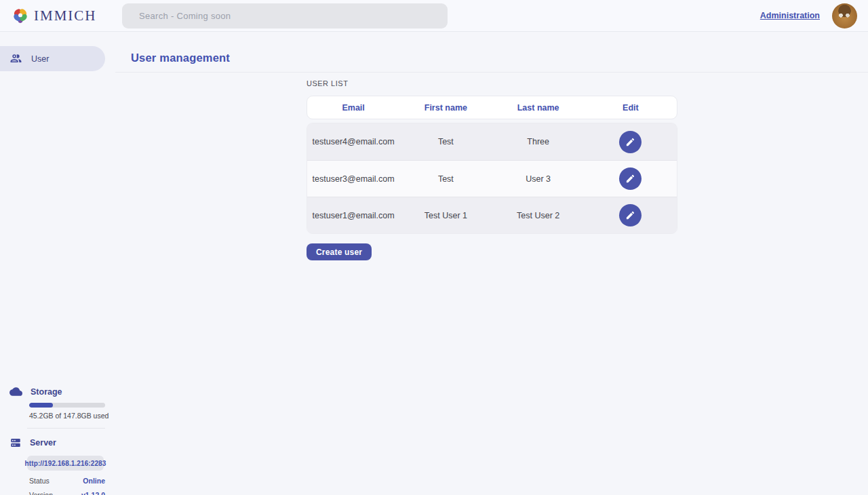 This screenshot has width=868, height=495. What do you see at coordinates (353, 216) in the screenshot?
I see `cell-email: testuser1@email.com` at bounding box center [353, 216].